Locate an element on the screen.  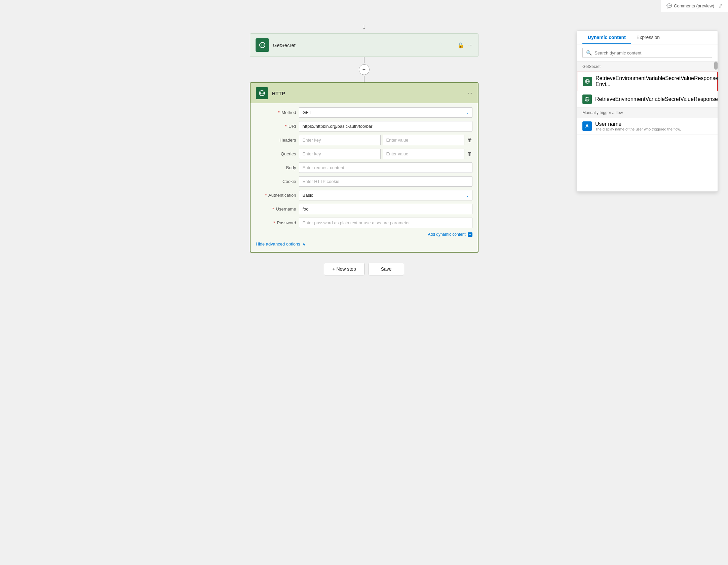
authentication-label: * Authentication is located at coordinates (276, 195).